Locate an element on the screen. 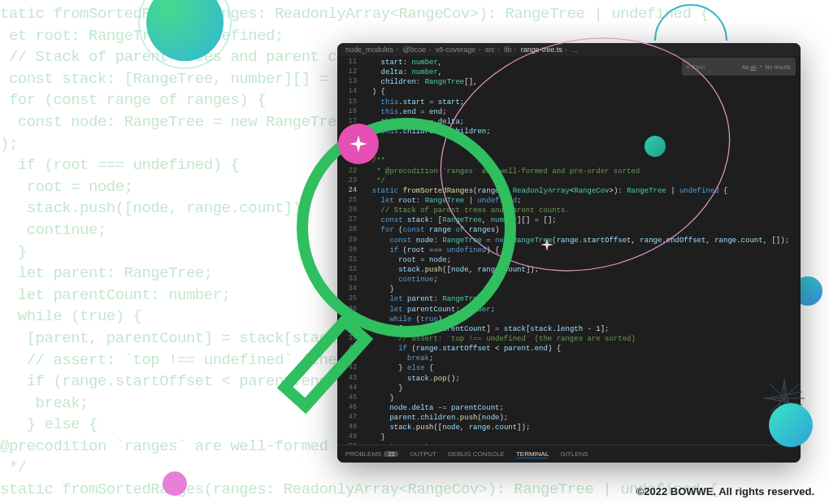 The width and height of the screenshot is (829, 504). tab-gitlens: GITLENS is located at coordinates (574, 454).